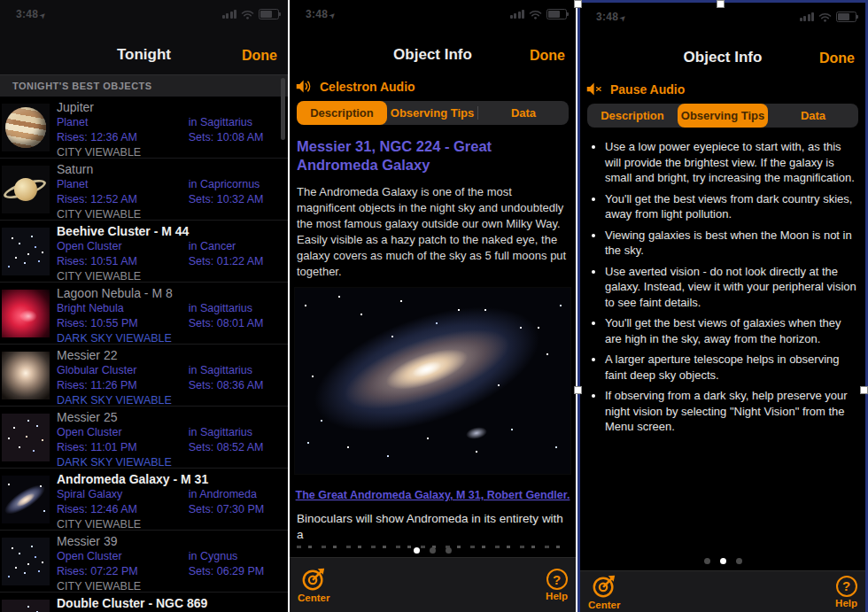 The image size is (868, 612). Describe the element at coordinates (122, 308) in the screenshot. I see `object-type: Bright Nebula` at that location.